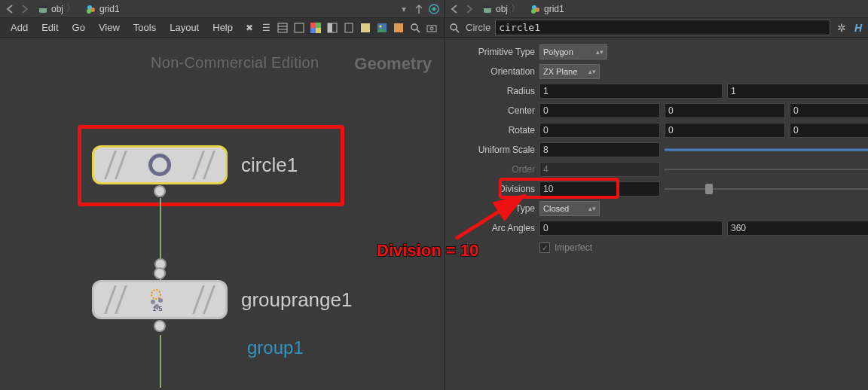 The image size is (868, 390). What do you see at coordinates (494, 150) in the screenshot?
I see `label-scale: Uniform Scale` at bounding box center [494, 150].